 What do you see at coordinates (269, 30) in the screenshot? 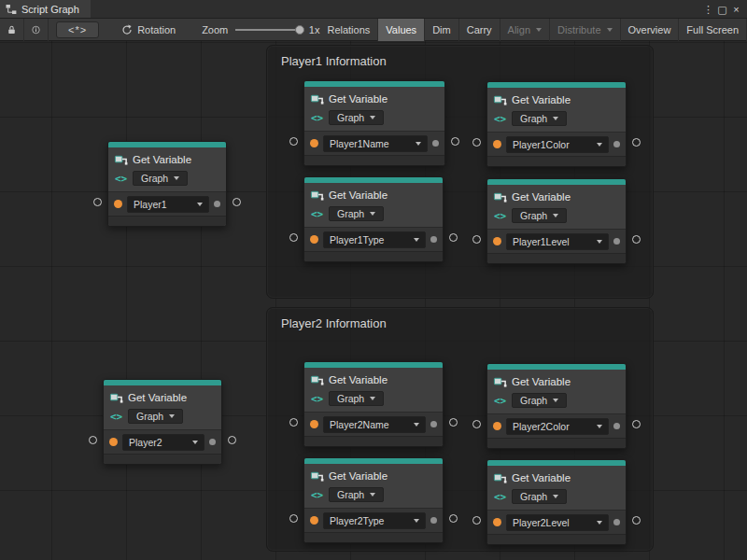
I see `zoom-slider` at bounding box center [269, 30].